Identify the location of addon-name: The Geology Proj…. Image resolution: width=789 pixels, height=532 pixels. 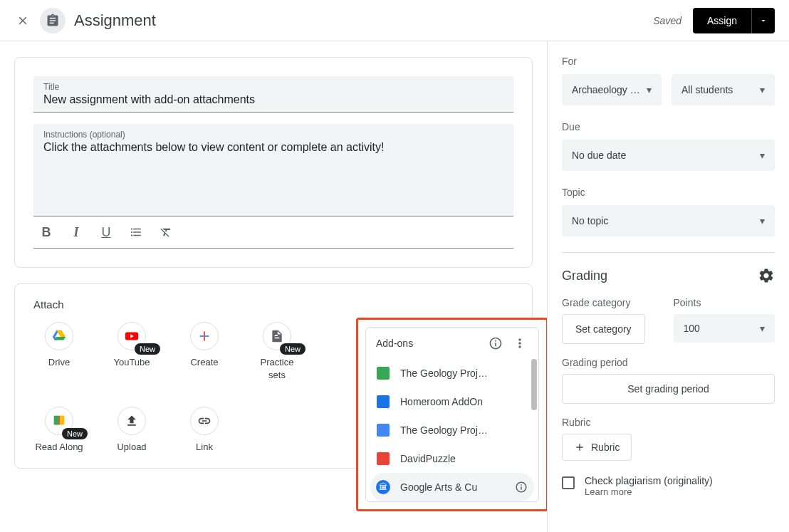
(464, 373).